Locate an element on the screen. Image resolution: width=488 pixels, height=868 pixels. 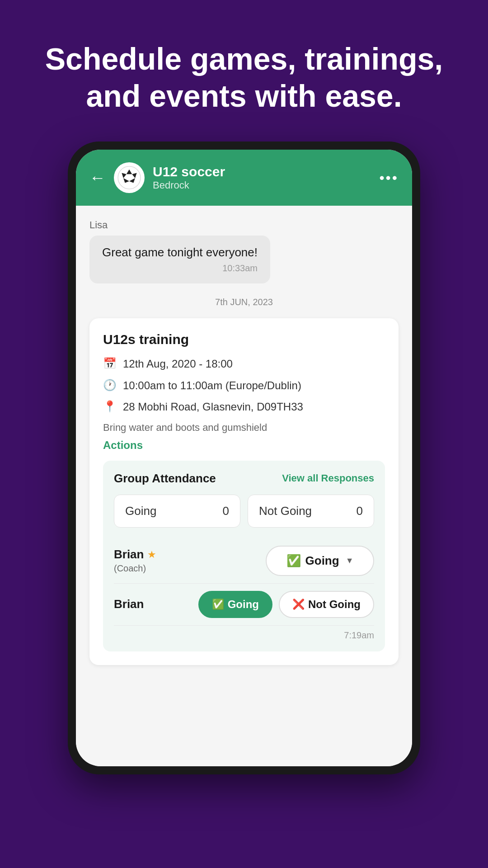
calendar-icon: 📅 is located at coordinates (110, 363).